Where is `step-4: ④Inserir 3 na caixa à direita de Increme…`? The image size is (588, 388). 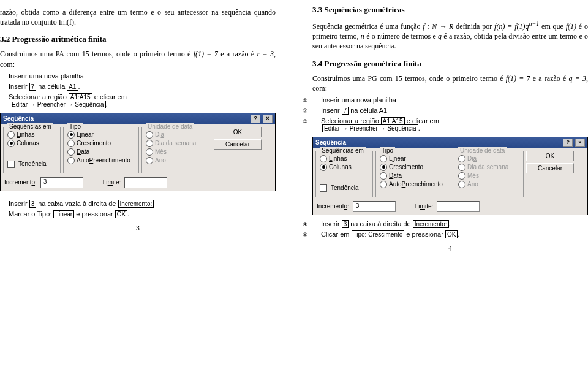 step-4: ④Inserir 3 na caixa à direita de Increme… is located at coordinates (455, 224).